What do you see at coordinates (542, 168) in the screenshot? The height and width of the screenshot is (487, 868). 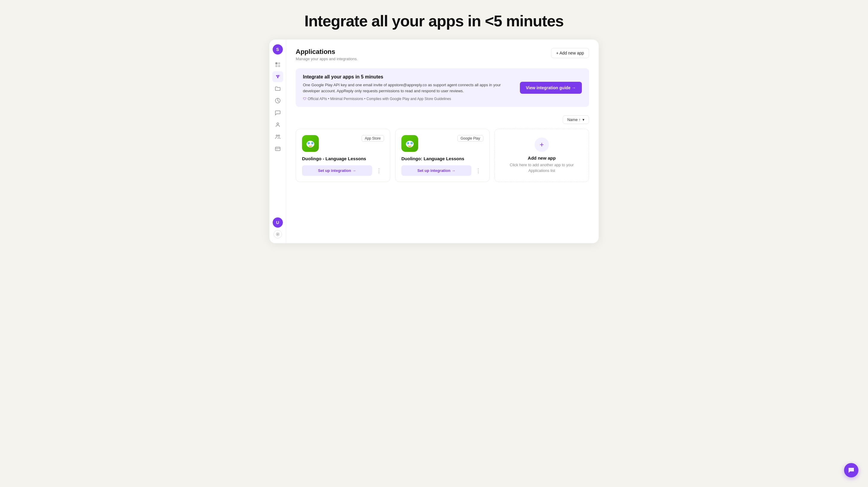 I see `add-app-description: Click here to add another app to your Ap…` at bounding box center [542, 168].